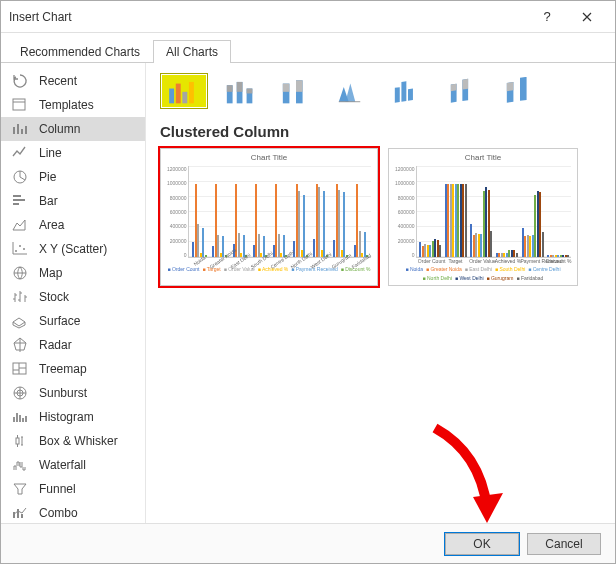 The image size is (616, 564). I want to click on sidebar-item-label: Stock, so click(54, 297).